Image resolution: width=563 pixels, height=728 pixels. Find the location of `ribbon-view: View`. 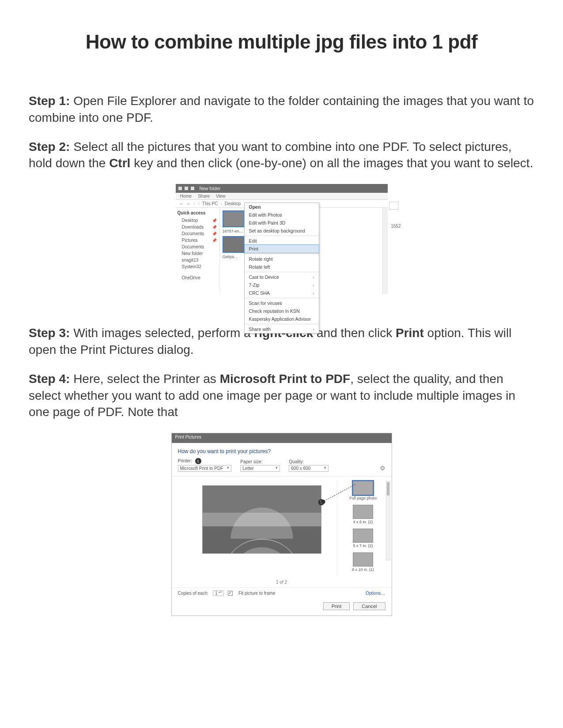

ribbon-view: View is located at coordinates (221, 196).